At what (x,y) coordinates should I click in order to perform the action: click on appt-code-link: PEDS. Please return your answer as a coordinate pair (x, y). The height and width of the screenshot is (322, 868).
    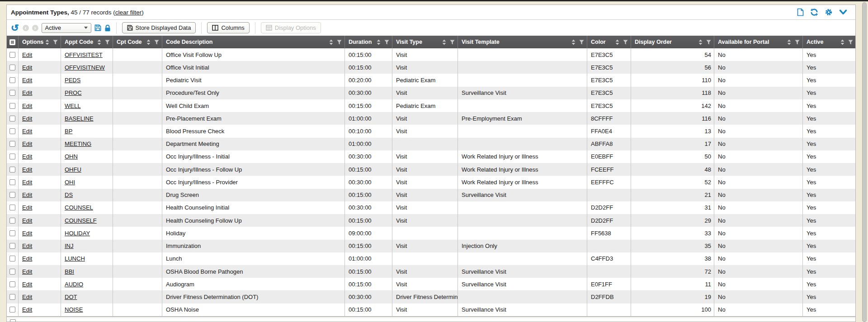
    Looking at the image, I should click on (72, 80).